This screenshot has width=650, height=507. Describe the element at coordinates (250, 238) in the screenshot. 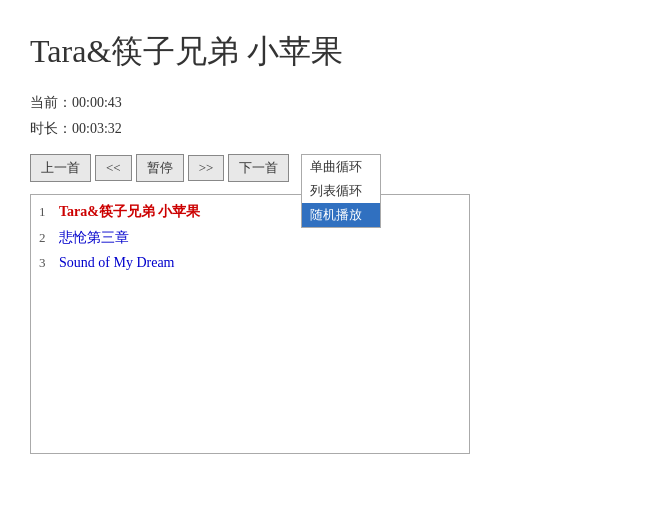

I see `list-item: 2悲怆第三章` at that location.